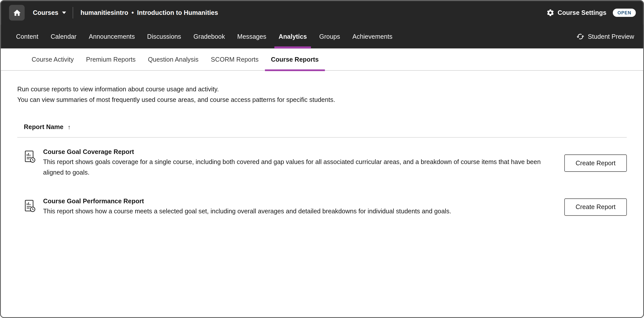 This screenshot has width=644, height=318. What do you see at coordinates (69, 127) in the screenshot?
I see `sort-ascending-icon: ↑` at bounding box center [69, 127].